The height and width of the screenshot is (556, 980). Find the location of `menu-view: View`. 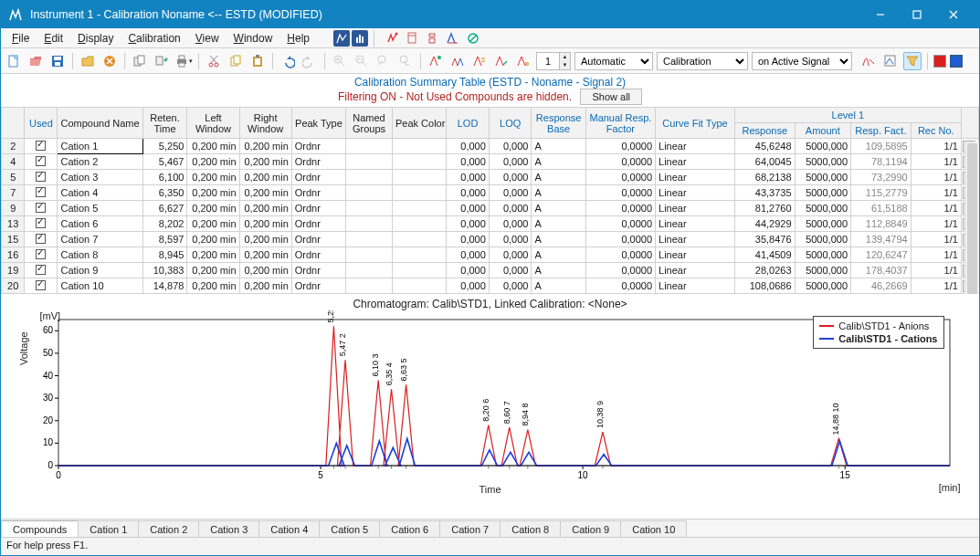

menu-view: View is located at coordinates (207, 38).